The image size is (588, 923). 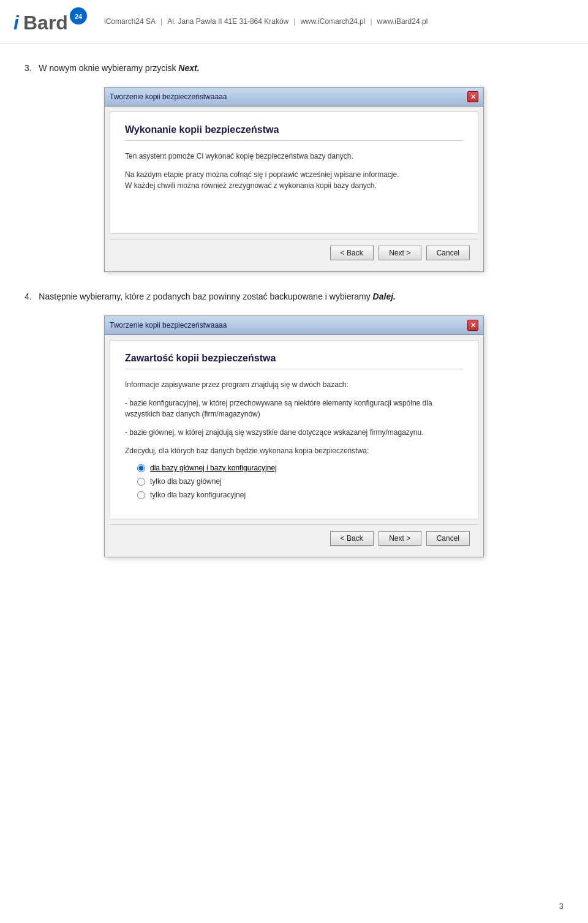 I want to click on dialog2-para3: - bazie głównej, w której znajdują się w…, so click(x=294, y=432).